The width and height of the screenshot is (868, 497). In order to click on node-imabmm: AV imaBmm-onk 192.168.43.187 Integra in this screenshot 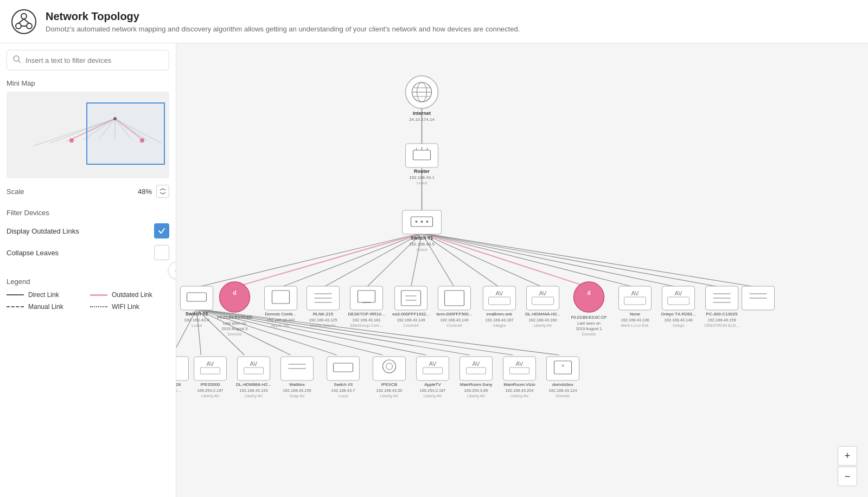, I will do `click(500, 307)`.